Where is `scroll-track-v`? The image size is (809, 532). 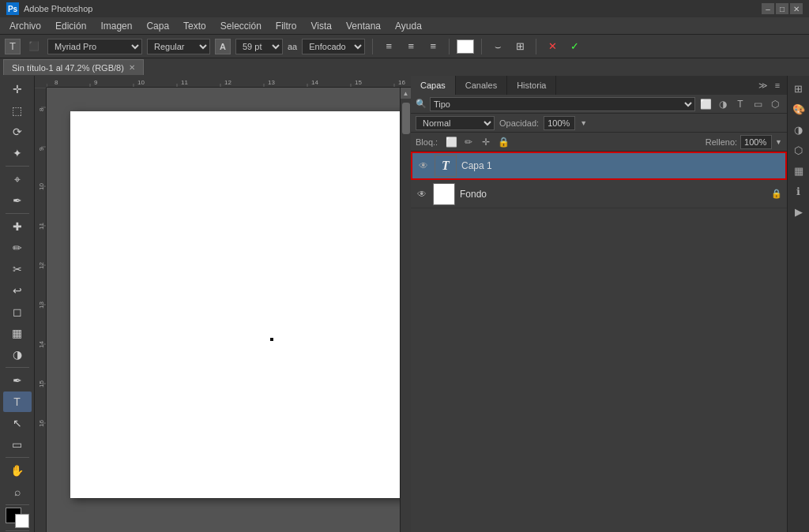
scroll-track-v is located at coordinates (406, 316).